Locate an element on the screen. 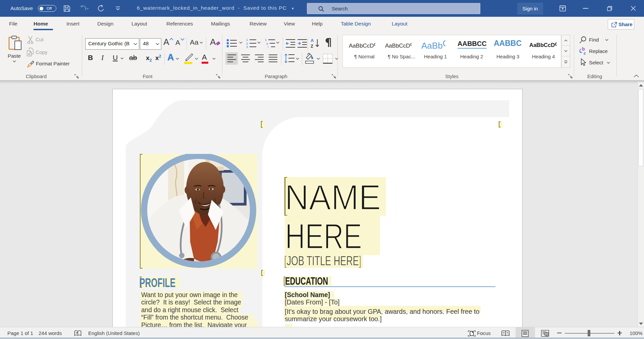  svg-text: a is located at coordinates (267, 44).